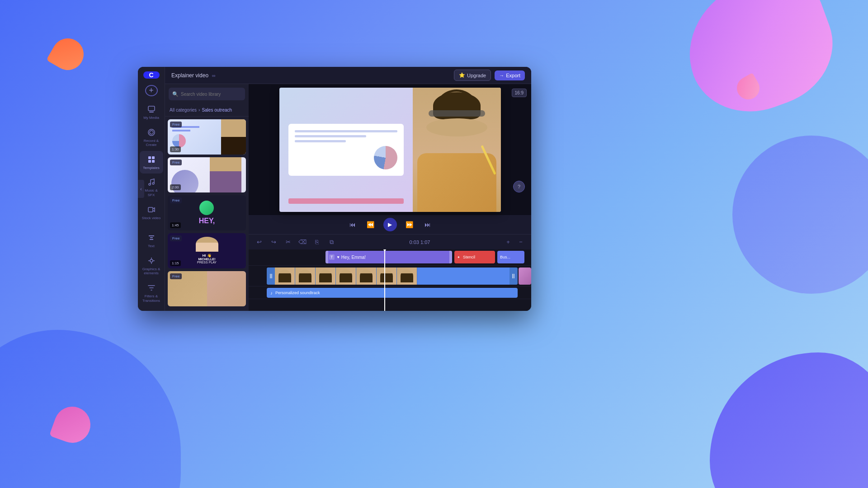 The image size is (868, 488). What do you see at coordinates (207, 197) in the screenshot?
I see `templates-panel: 🔍 All categories › Sales outreach` at bounding box center [207, 197].